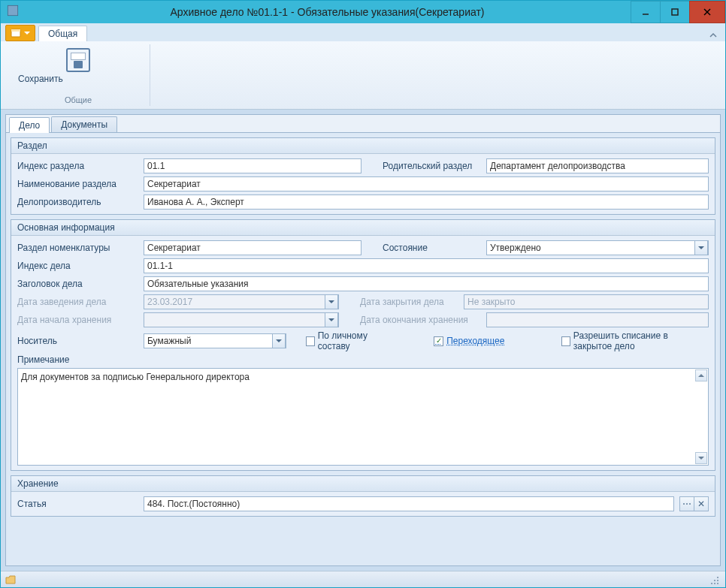 The image size is (726, 588). I want to click on note-text: Для документов за подписью Генерального …, so click(135, 377).